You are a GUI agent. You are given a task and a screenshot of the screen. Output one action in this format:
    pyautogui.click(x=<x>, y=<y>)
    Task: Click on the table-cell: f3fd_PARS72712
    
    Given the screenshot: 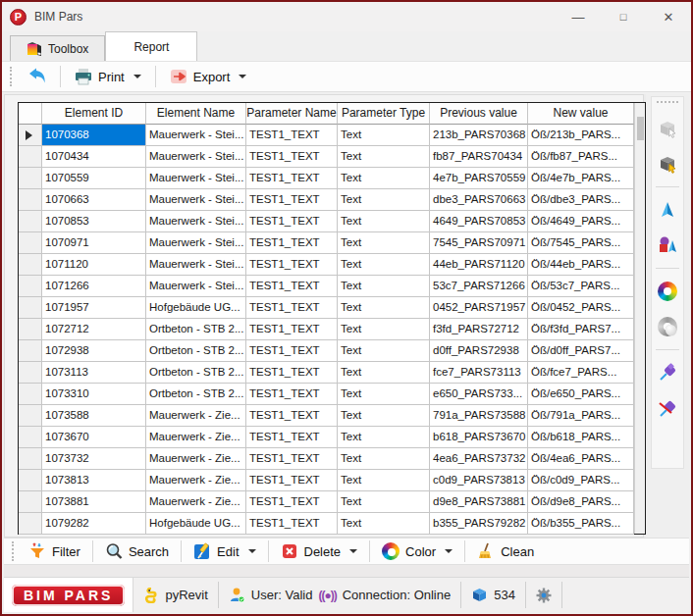 What is the action you would take?
    pyautogui.click(x=479, y=330)
    